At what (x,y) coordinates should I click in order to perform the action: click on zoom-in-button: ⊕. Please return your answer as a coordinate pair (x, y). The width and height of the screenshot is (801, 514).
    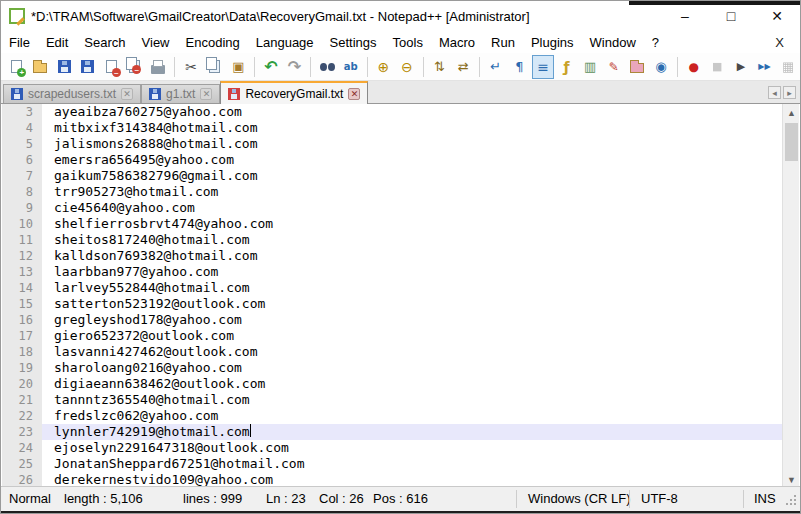
    Looking at the image, I should click on (384, 67).